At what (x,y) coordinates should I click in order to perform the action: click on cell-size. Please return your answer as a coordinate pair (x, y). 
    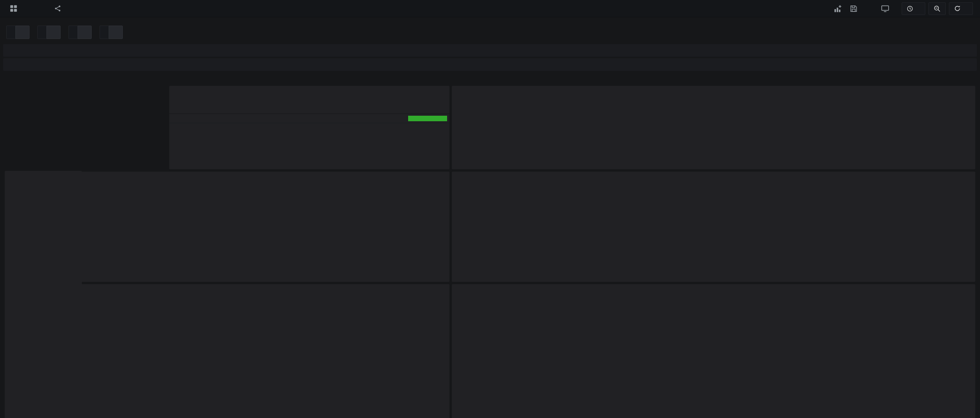
    Looking at the image, I should click on (339, 118).